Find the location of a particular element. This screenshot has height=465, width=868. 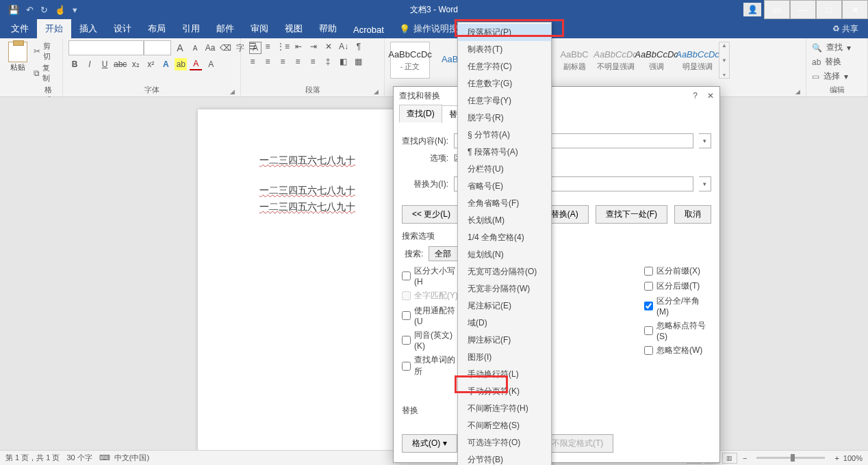

underline-button: U is located at coordinates (105, 64).